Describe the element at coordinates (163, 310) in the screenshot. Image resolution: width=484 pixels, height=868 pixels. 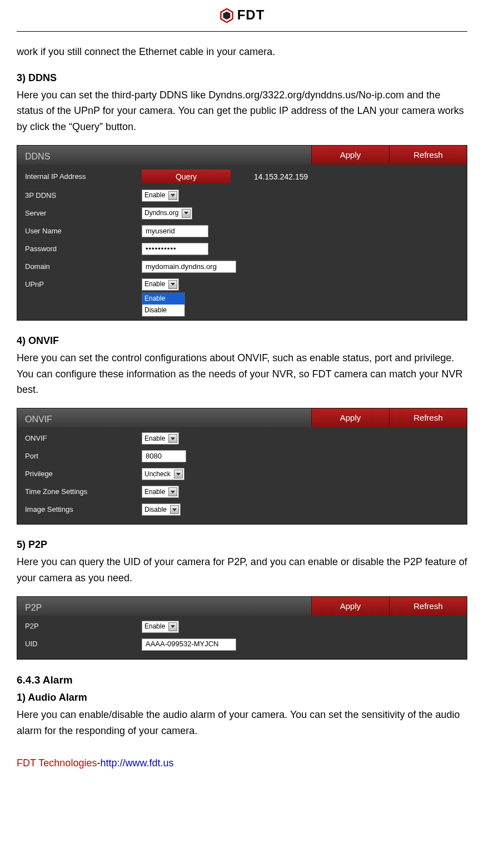
I see `dropdown-option-disable: Disable` at that location.